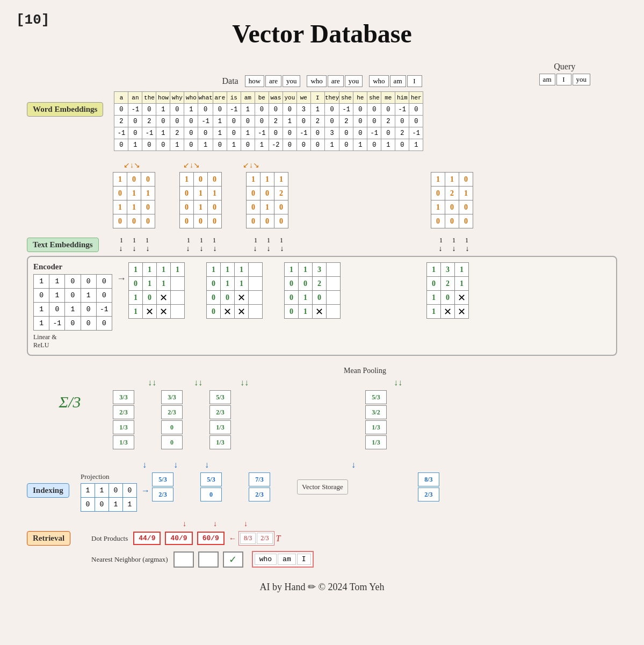 The image size is (644, 645). What do you see at coordinates (110, 539) in the screenshot?
I see `dot-products-label: Dot Products` at bounding box center [110, 539].